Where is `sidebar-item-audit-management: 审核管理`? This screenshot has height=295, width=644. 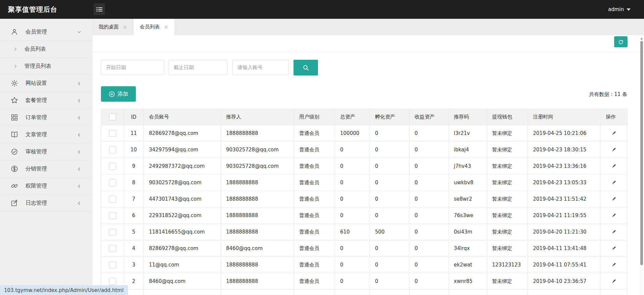
sidebar-item-audit-management: 审核管理 is located at coordinates (46, 152).